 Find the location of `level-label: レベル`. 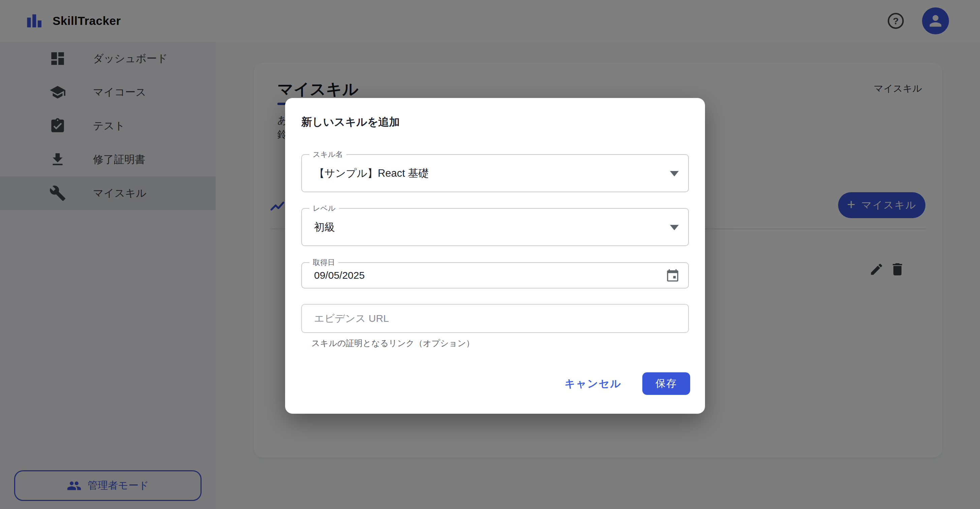

level-label: レベル is located at coordinates (324, 208).